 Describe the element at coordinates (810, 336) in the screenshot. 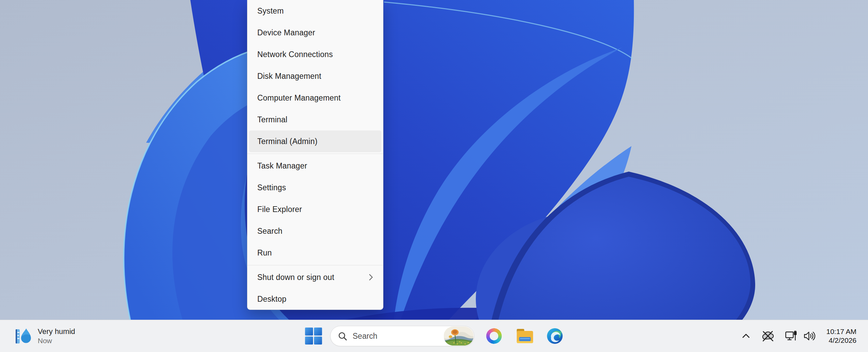

I see `speaker-volume-icon` at that location.